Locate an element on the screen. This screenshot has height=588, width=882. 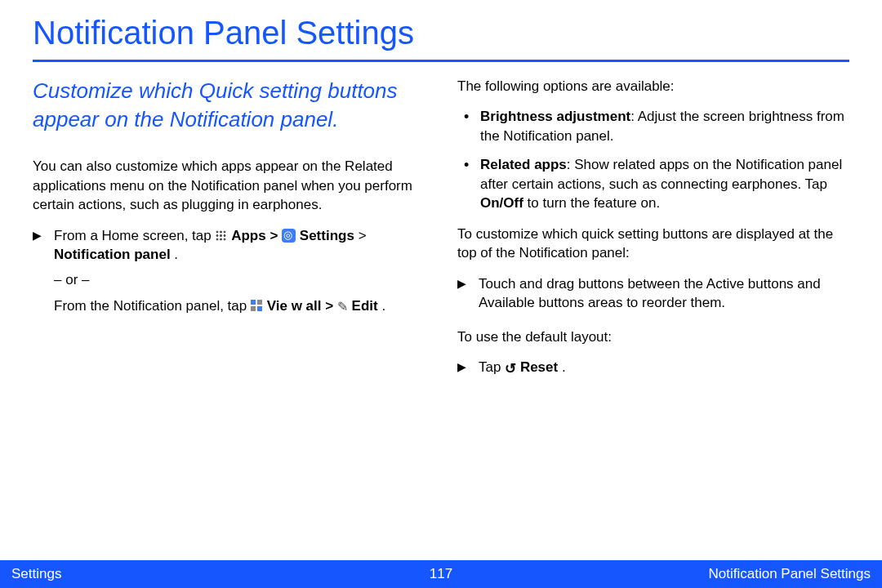
option-label: Related apps is located at coordinates (523, 165).